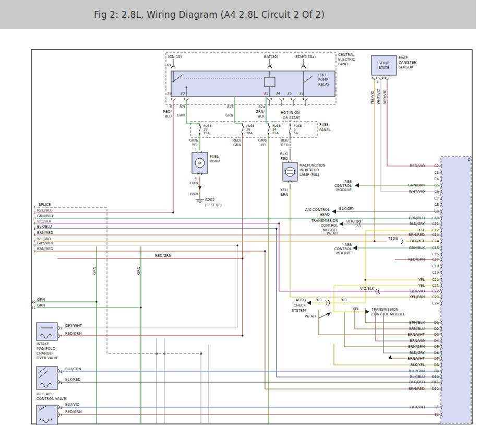 The image size is (504, 425). Describe the element at coordinates (435, 266) in the screenshot. I see `pin-id: C18` at that location.